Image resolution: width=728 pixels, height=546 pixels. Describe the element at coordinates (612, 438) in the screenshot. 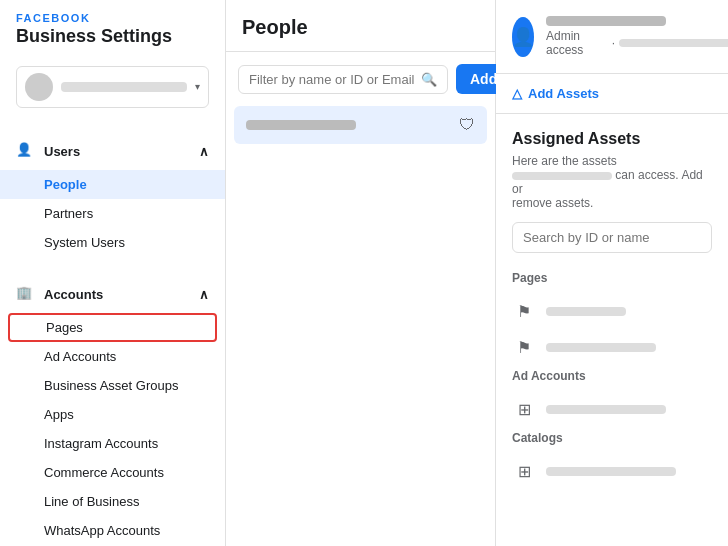

I see `catalogs-category-label: Catalogs` at that location.